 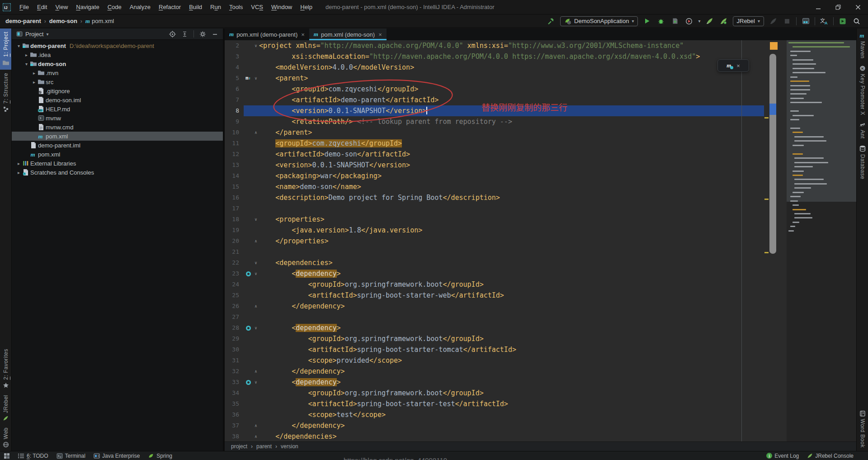 What do you see at coordinates (830, 456) in the screenshot?
I see `statusbar-jrebel-console: JRebel Console` at bounding box center [830, 456].